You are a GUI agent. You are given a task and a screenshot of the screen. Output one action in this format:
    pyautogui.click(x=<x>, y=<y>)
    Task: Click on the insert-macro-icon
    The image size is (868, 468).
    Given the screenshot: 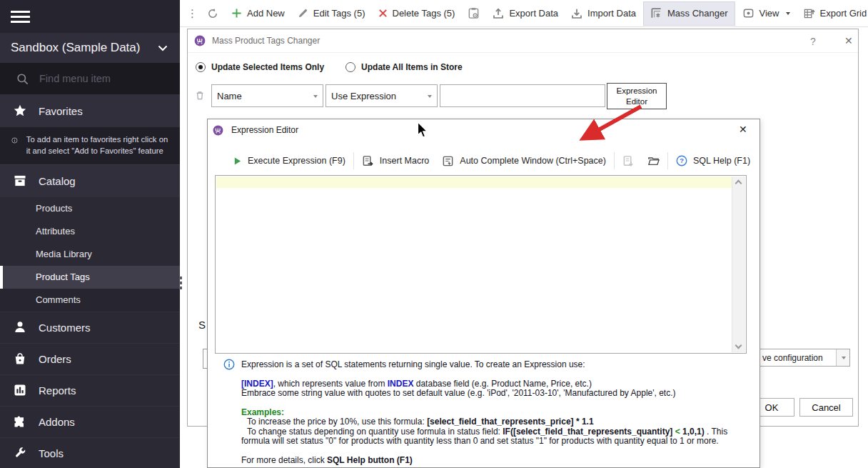 What is the action you would take?
    pyautogui.click(x=368, y=161)
    